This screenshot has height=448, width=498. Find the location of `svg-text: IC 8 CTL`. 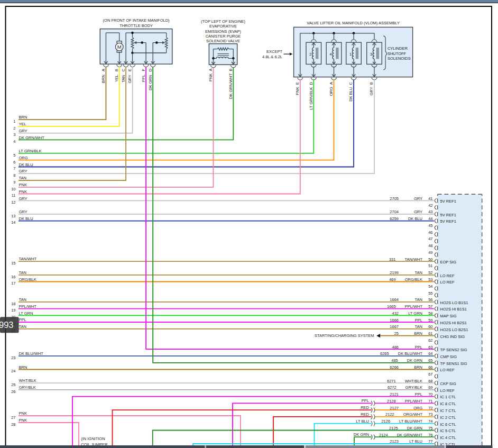

svg-text: IC 8 CTL is located at coordinates (448, 404).